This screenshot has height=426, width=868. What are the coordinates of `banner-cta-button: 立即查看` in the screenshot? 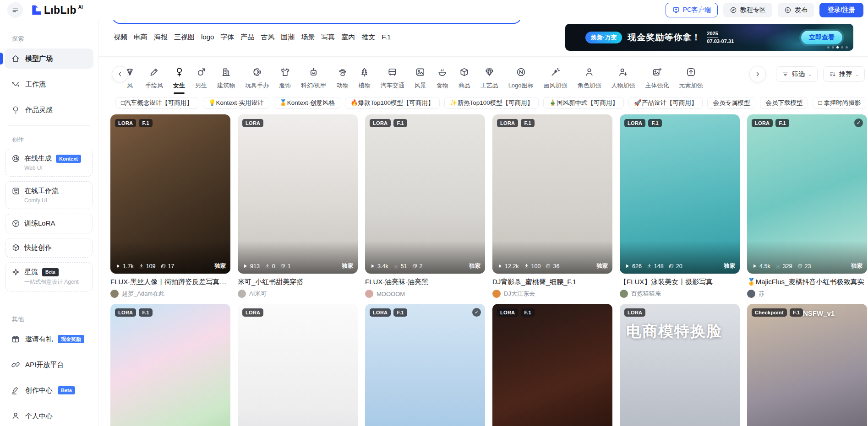 It's located at (822, 38).